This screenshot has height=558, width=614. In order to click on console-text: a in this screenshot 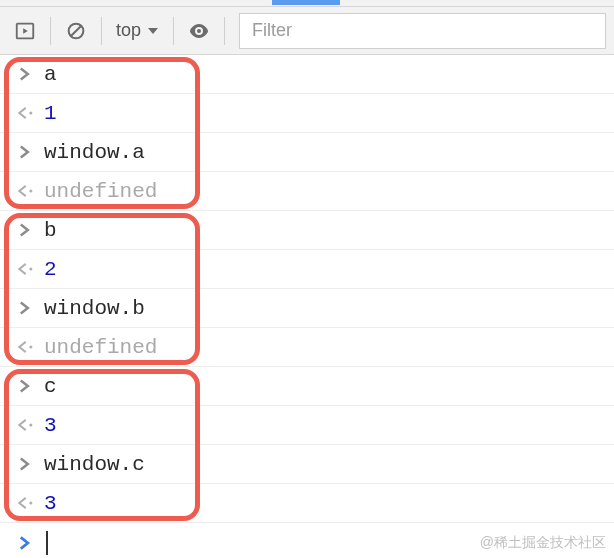, I will do `click(50, 74)`.